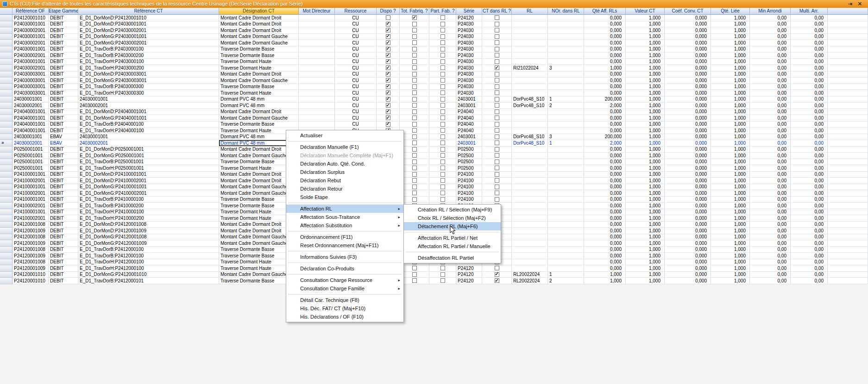 The image size is (868, 384). What do you see at coordinates (259, 100) in the screenshot?
I see `cell-designation: Dormant PVC 48 mm` at bounding box center [259, 100].